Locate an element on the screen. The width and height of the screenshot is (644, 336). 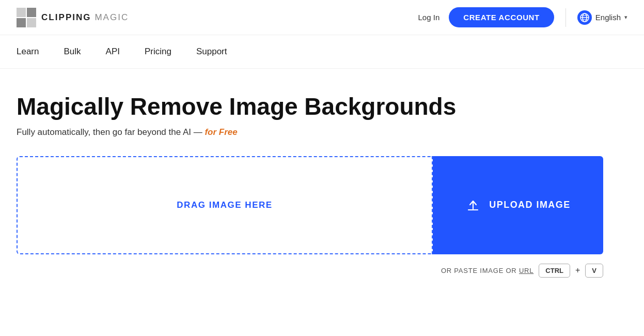
chevron-down-icon: ▾ is located at coordinates (626, 18).